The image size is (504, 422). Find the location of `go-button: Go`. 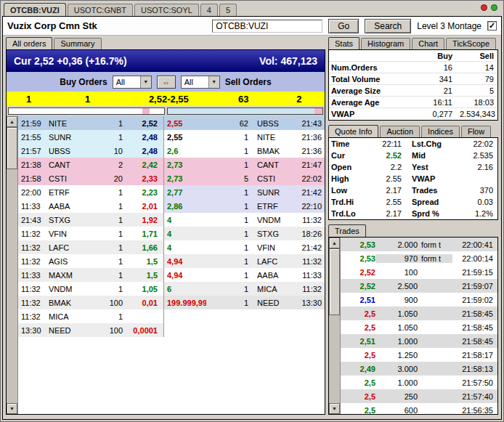

go-button: Go is located at coordinates (344, 26).